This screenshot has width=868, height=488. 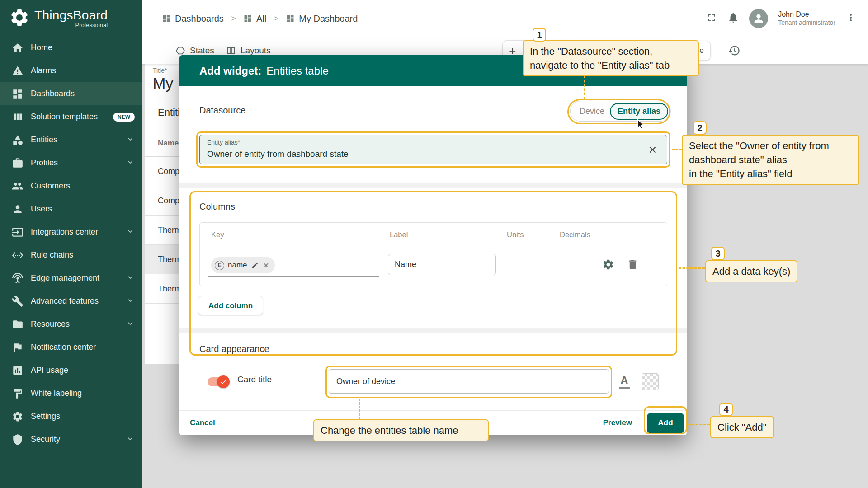 I want to click on entity-alias-field-label: Entity alias*, so click(x=223, y=142).